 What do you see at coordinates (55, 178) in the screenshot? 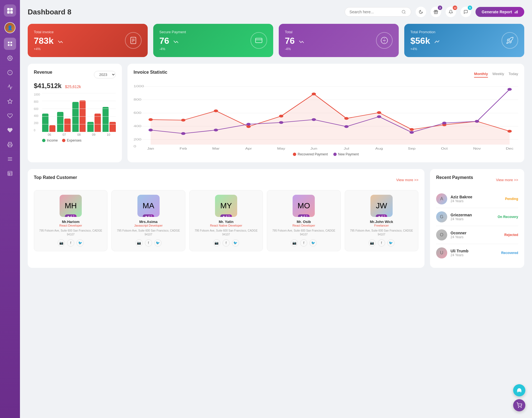
I see `customers-title: Top Rated Customer` at bounding box center [55, 178].